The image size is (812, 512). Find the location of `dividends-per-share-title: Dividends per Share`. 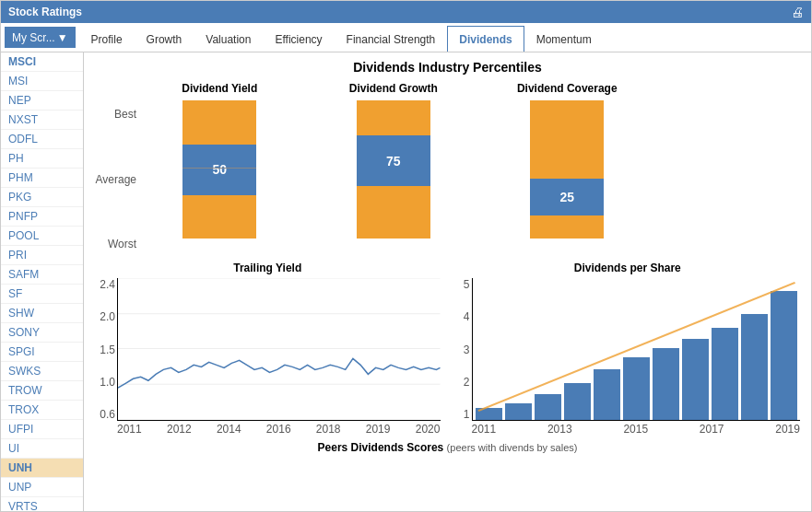

dividends-per-share-title: Dividends per Share is located at coordinates (629, 268).